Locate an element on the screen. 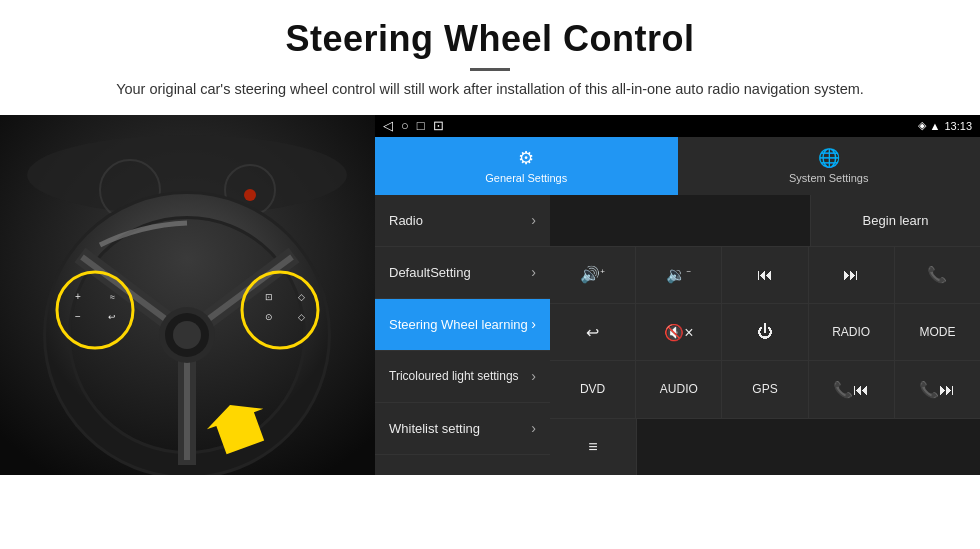 Image resolution: width=980 pixels, height=549 pixels. status-bar: ◁ ○ □ ⊡ ◈ ▲ 13:13 is located at coordinates (678, 126).